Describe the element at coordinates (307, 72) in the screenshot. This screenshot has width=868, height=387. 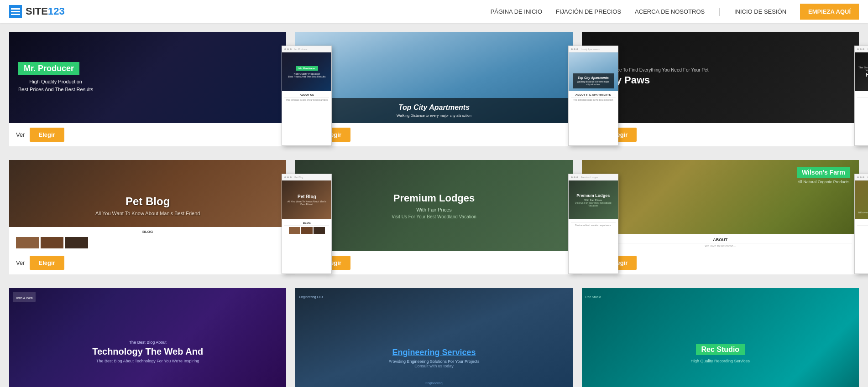
I see `fp-hero-mr-producer: Mr. Producer High Quality Production Bes…` at that location.